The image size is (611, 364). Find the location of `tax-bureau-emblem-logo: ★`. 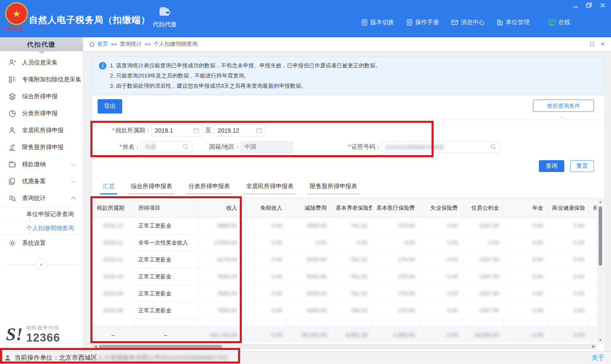

tax-bureau-emblem-logo: ★ is located at coordinates (17, 14).